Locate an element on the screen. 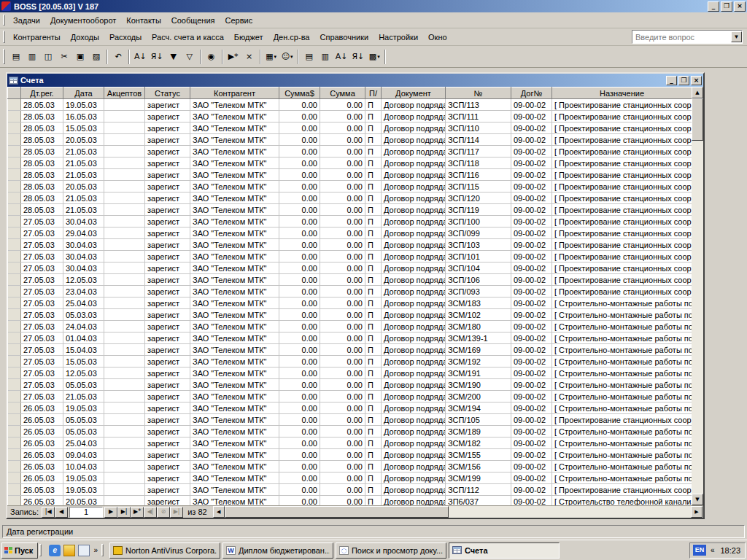 The height and width of the screenshot is (560, 747). table-row: 28.05.0321.05.03зарегистЗАО "Телеком МТК… is located at coordinates (350, 163).